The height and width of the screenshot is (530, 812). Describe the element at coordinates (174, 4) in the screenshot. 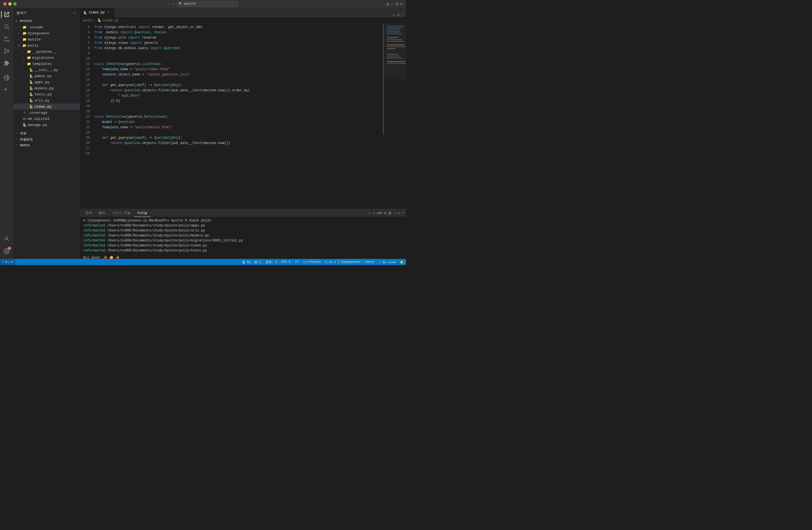

I see `forward-button: ›` at that location.